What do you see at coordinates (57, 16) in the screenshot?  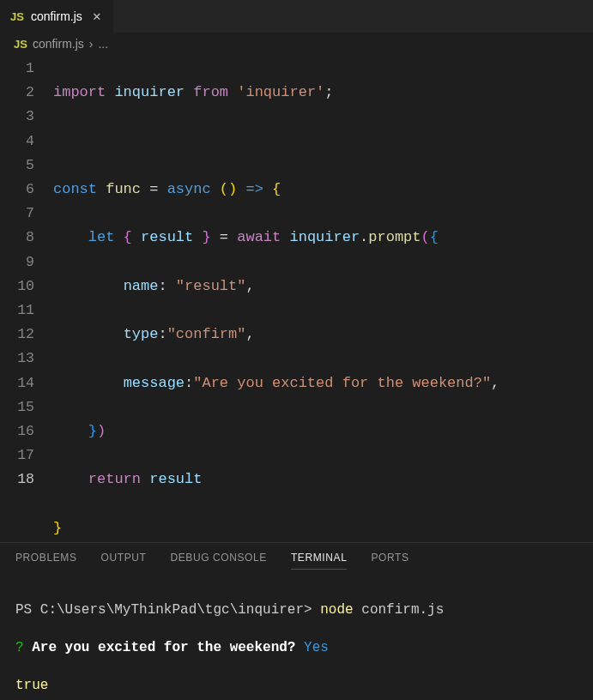 I see `tab-confirm-js: JS confirm.js ✕` at bounding box center [57, 16].